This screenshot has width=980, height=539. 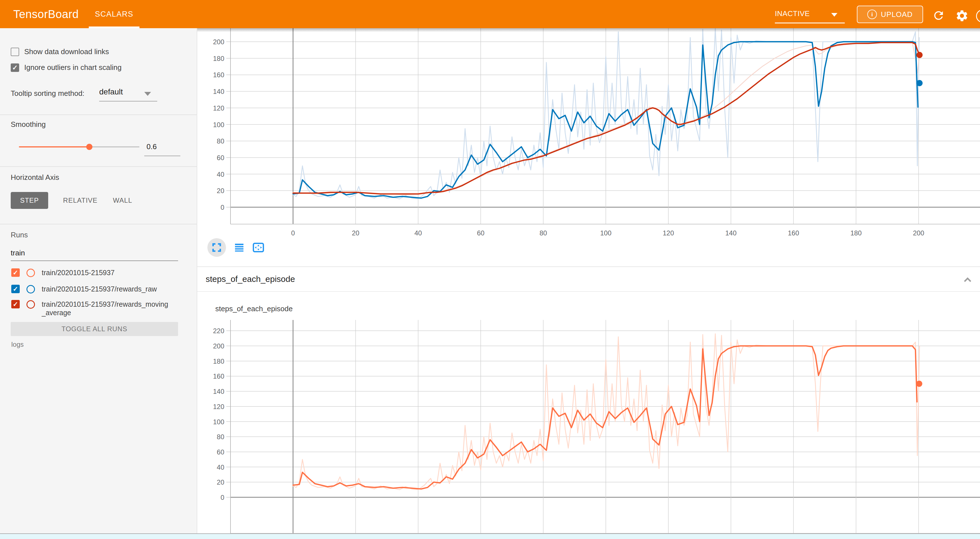 What do you see at coordinates (217, 247) in the screenshot?
I see `expand-chart-button` at bounding box center [217, 247].